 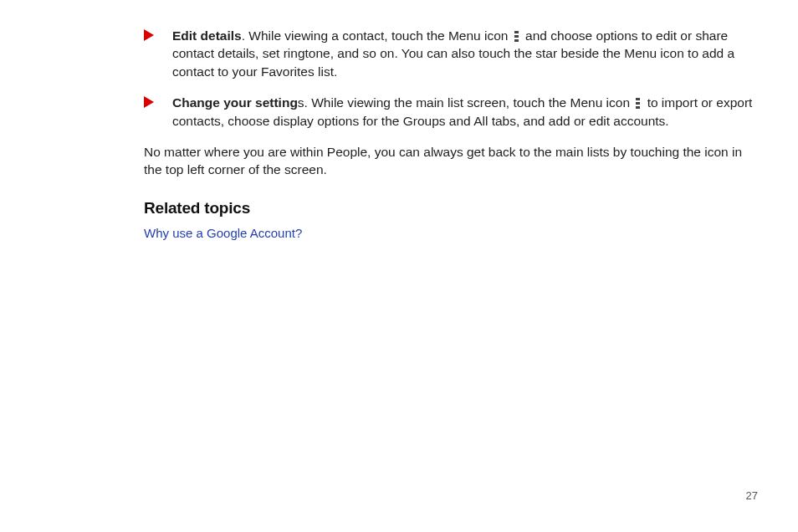 I want to click on bullet-title: Change your setting, so click(x=235, y=102).